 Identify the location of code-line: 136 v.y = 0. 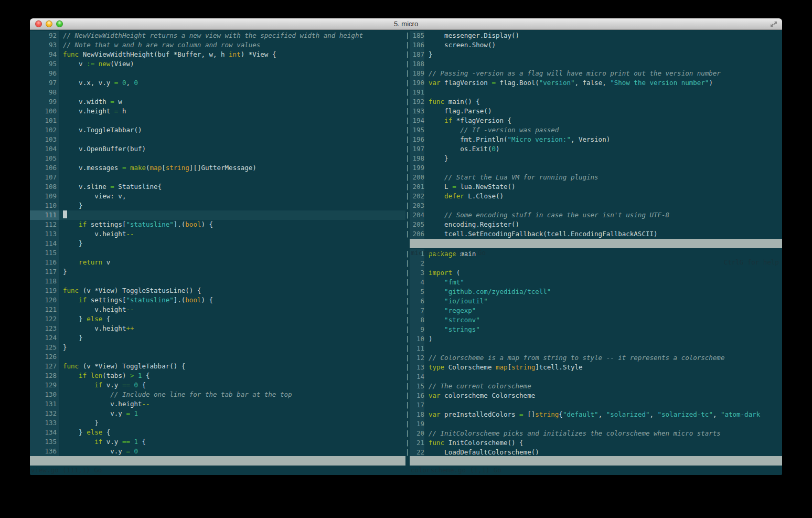
(218, 451).